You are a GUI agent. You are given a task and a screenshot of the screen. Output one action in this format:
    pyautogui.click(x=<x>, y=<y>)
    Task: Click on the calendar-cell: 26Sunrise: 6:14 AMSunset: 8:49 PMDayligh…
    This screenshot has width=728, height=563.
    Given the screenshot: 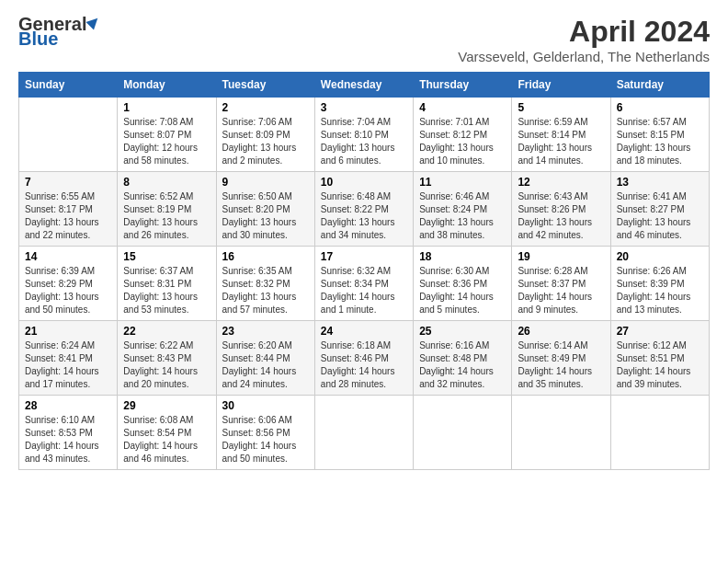 What is the action you would take?
    pyautogui.click(x=561, y=359)
    